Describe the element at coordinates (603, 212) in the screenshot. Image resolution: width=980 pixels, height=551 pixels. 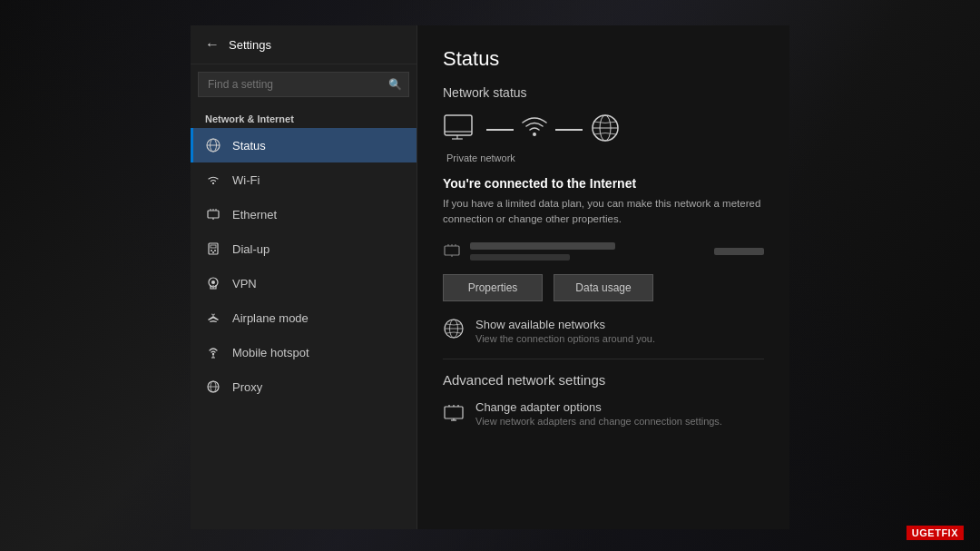
I see `connected-desc: If you have a limited data plan, you can…` at that location.